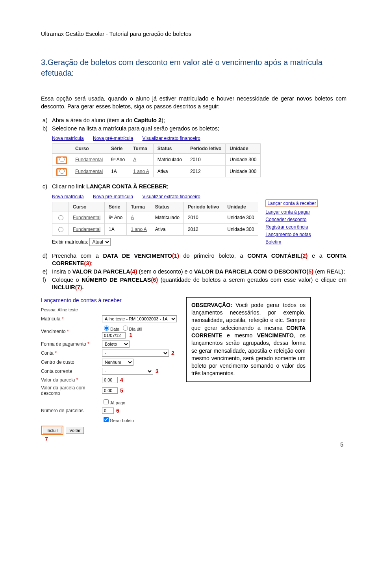 This screenshot has height=588, width=378. What do you see at coordinates (199, 260) in the screenshot?
I see `step-d: Preencha com a DATA DE VENCIMENTO(1) do …` at bounding box center [199, 260].